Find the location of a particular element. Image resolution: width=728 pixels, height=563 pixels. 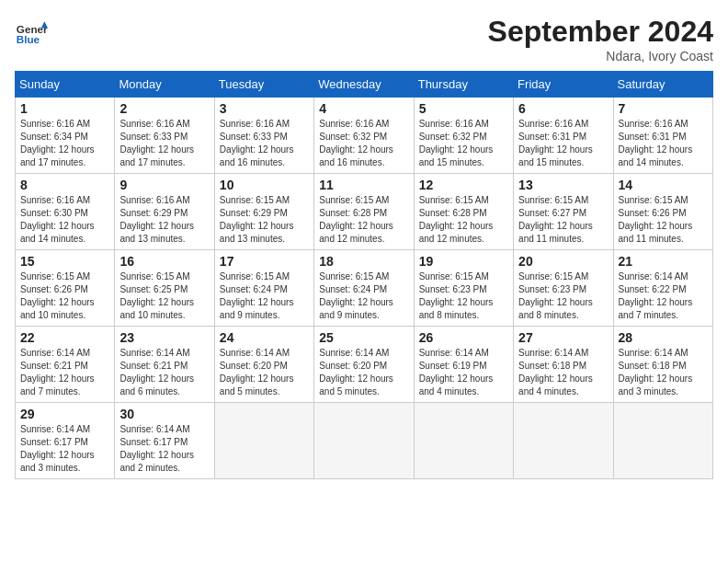

day-number: 28 is located at coordinates (664, 338).